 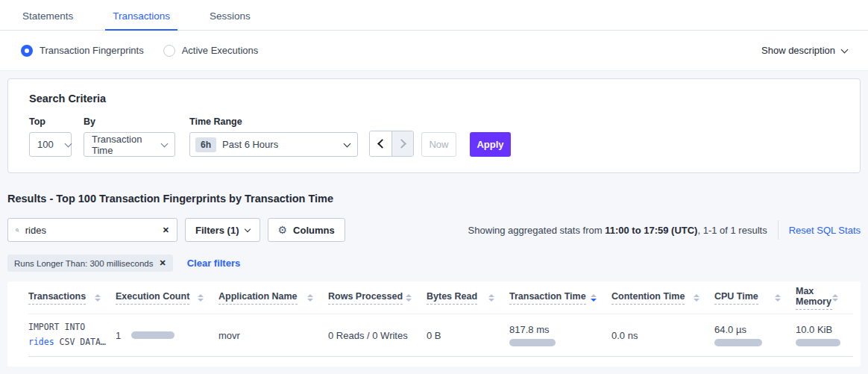 What do you see at coordinates (72, 298) in the screenshot?
I see `column-header-transactions: Transactions` at bounding box center [72, 298].